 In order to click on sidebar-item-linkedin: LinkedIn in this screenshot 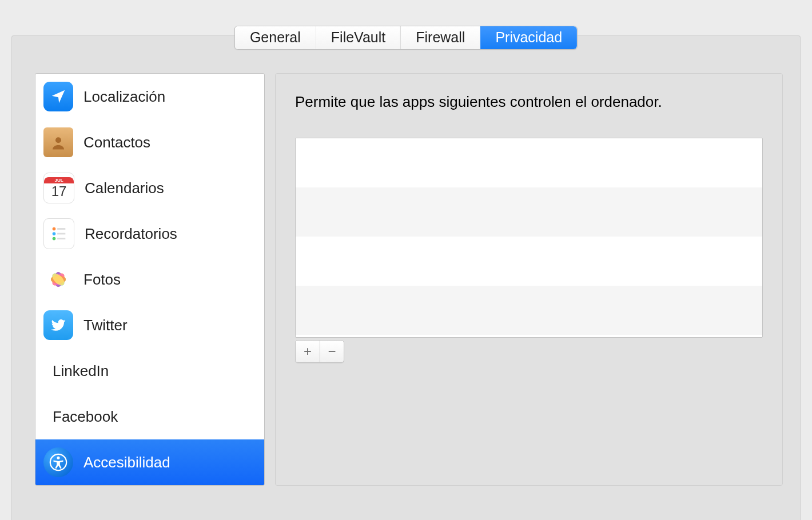, I will do `click(150, 371)`.